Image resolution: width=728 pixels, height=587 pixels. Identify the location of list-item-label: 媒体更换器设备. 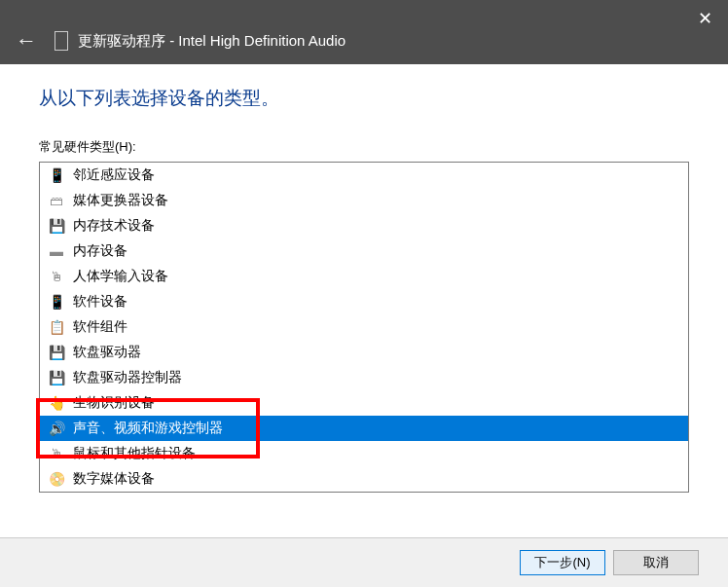
(121, 201).